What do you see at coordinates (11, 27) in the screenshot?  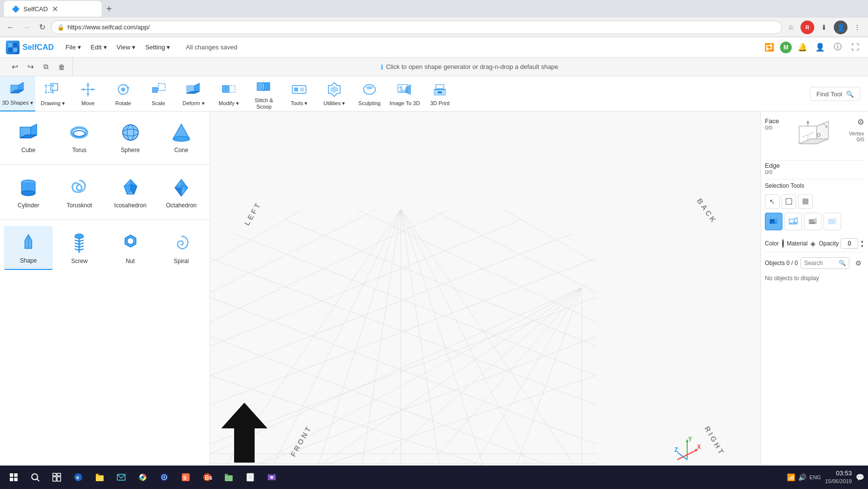 I see `back-btn: ←` at bounding box center [11, 27].